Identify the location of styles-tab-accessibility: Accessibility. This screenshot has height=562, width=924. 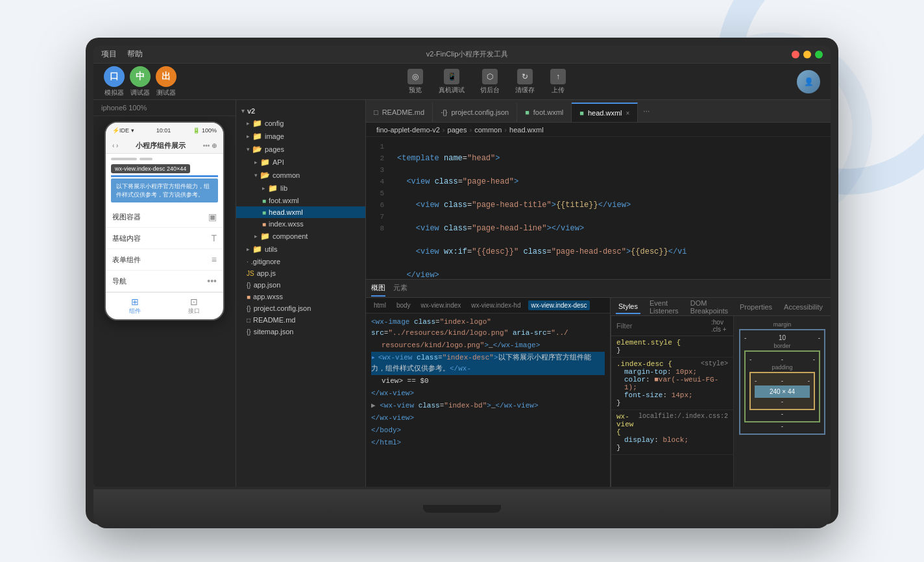
(803, 307).